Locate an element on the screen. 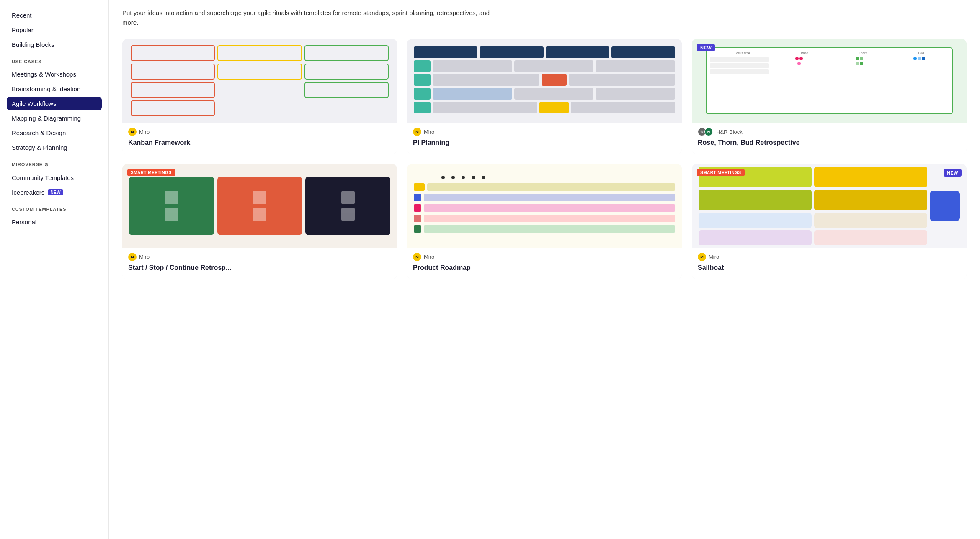 The width and height of the screenshot is (980, 539). section-custom-templates: CUSTOM TEMPLATES is located at coordinates (54, 208).